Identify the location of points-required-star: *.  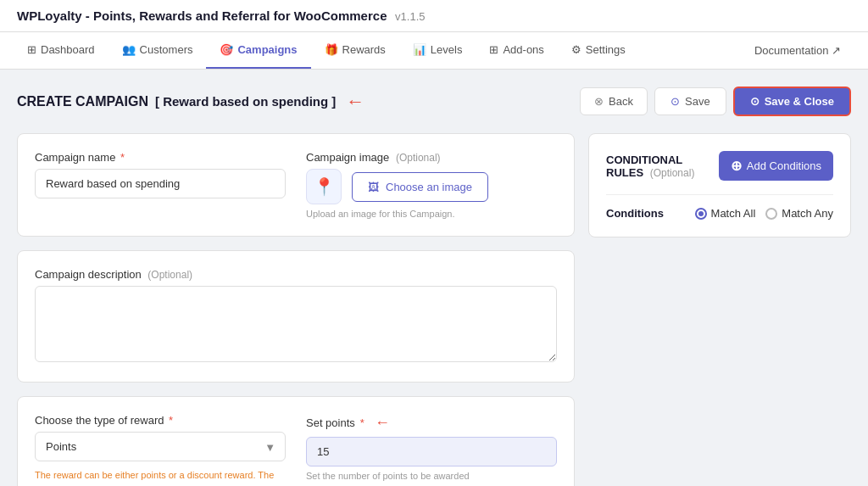
(363, 422).